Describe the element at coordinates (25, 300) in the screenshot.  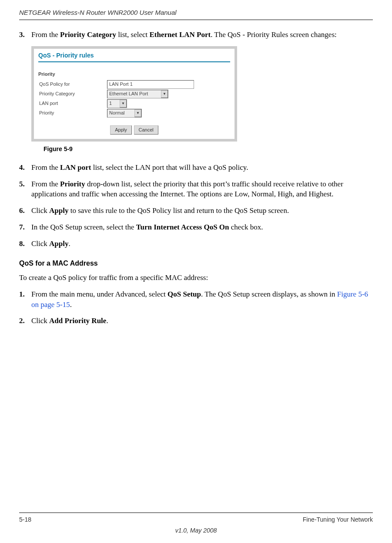
I see `step-number: 1.` at that location.